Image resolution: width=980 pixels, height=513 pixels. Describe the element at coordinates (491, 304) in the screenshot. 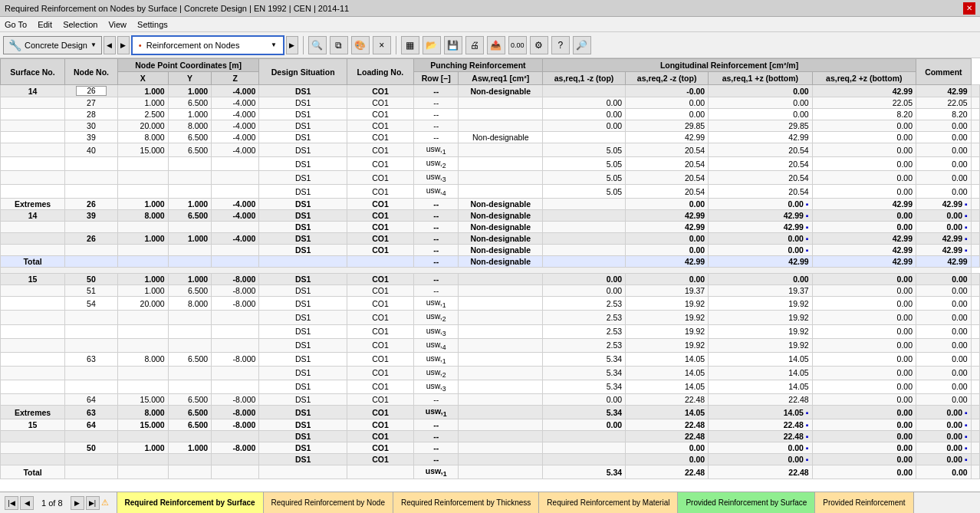

I see `table-row: 5420.0008.000-8.000DS1CO1usw,12.5319.921…` at that location.